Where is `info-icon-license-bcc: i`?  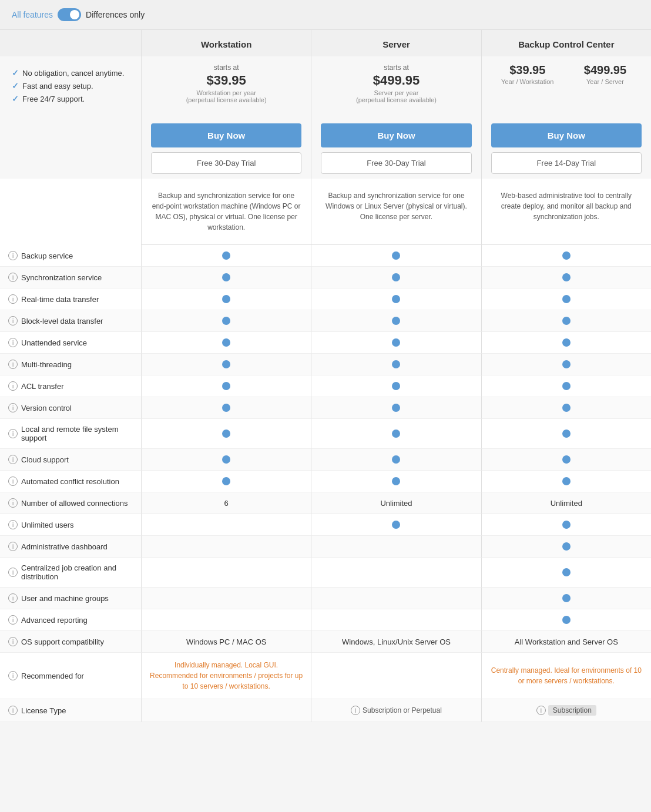
info-icon-license-bcc: i is located at coordinates (541, 710).